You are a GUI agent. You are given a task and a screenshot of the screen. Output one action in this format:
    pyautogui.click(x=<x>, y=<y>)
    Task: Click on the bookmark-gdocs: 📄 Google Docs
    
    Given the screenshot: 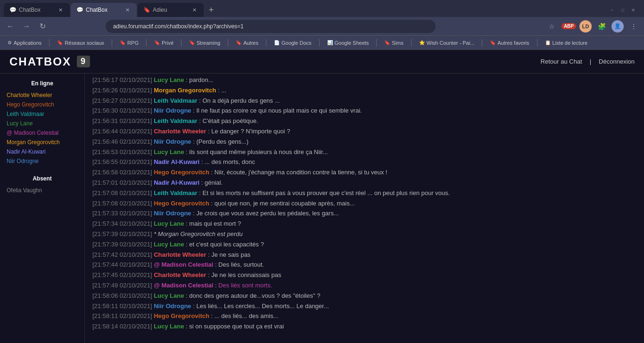 What is the action you would take?
    pyautogui.click(x=293, y=43)
    